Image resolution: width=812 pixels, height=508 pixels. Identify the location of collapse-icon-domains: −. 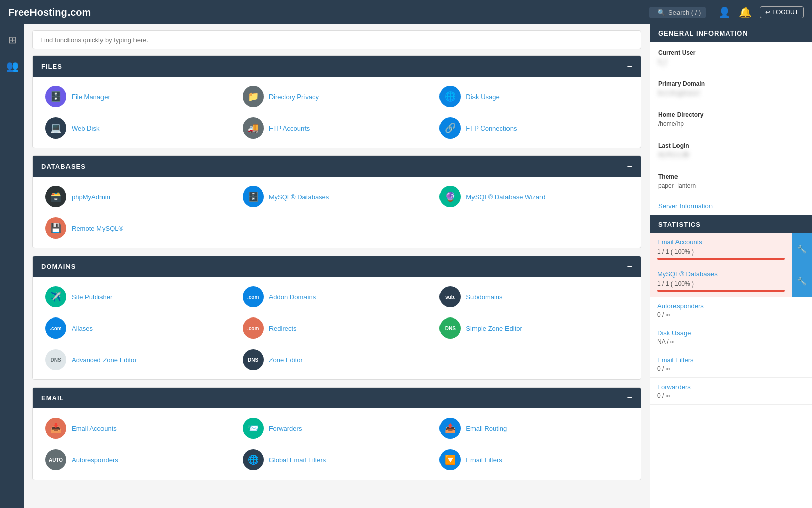
(630, 266).